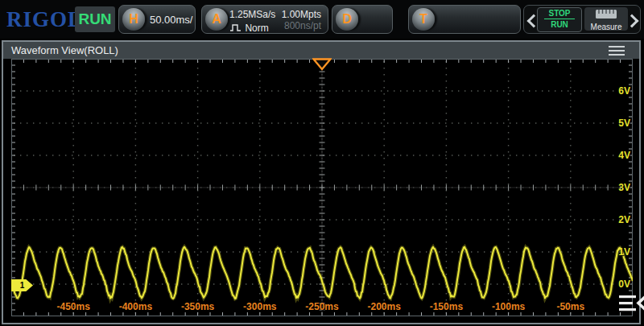 The image size is (644, 326). I want to click on hamburger-menu-icon, so click(617, 52).